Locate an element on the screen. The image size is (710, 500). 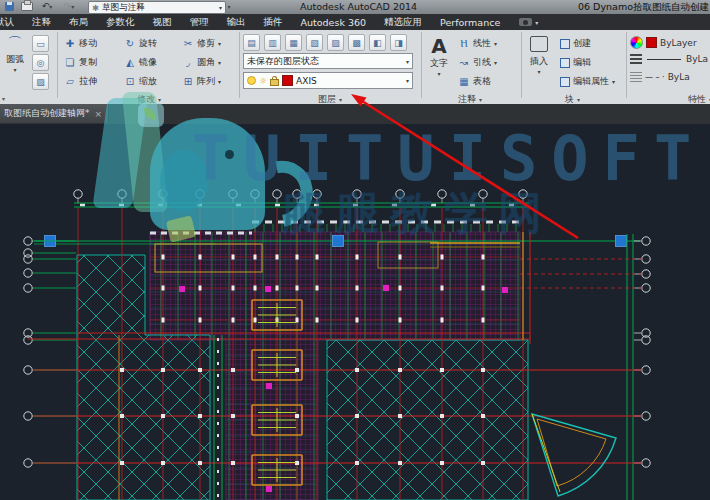
leader-button: ↝引线▾ is located at coordinates (478, 62).